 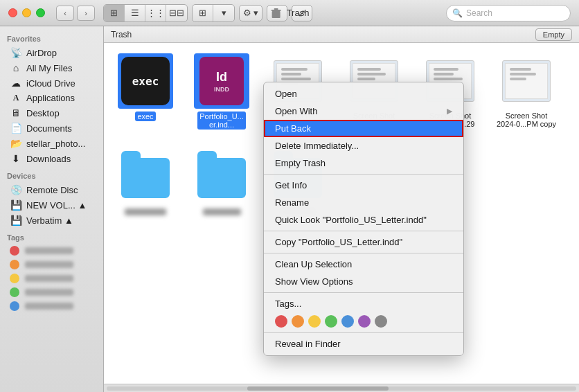 I want to click on ctx-copy: Copy "Portfolio_US_Letter.indd", so click(x=364, y=242).